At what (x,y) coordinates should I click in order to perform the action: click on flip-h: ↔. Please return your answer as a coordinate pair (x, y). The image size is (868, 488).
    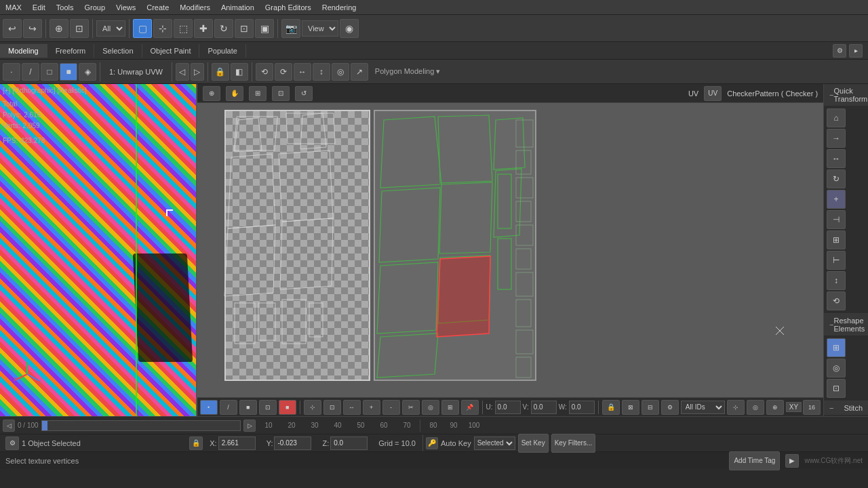
    Looking at the image, I should click on (302, 72).